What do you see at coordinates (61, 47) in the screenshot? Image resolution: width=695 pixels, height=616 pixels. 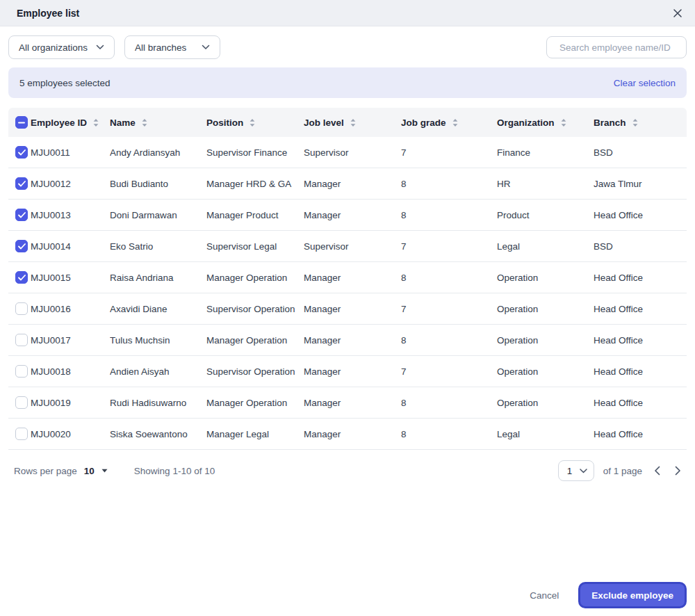 I see `organization-filter: All organizations` at bounding box center [61, 47].